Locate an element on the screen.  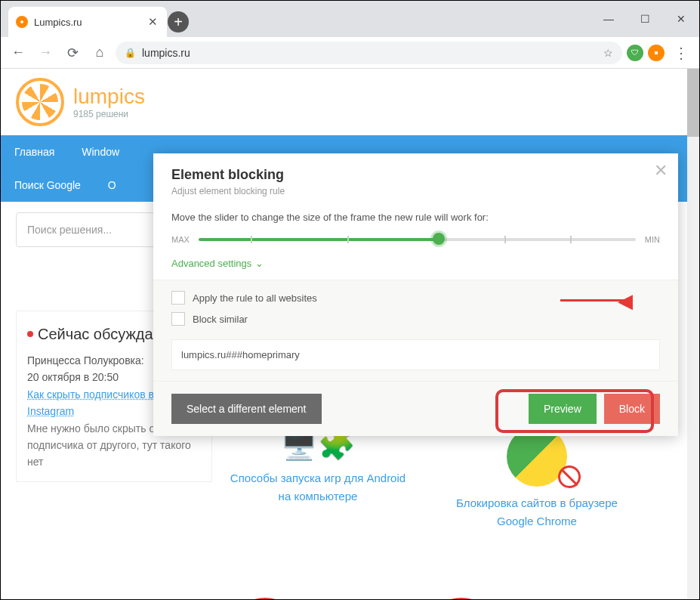
select-different-button: Select a different element is located at coordinates (246, 409).